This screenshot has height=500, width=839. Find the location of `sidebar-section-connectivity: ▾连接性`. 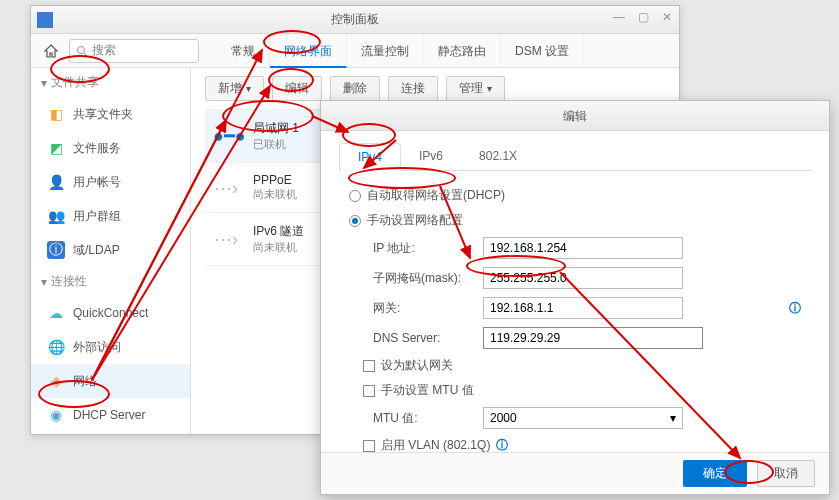

sidebar-section-connectivity: ▾连接性 is located at coordinates (110, 282).